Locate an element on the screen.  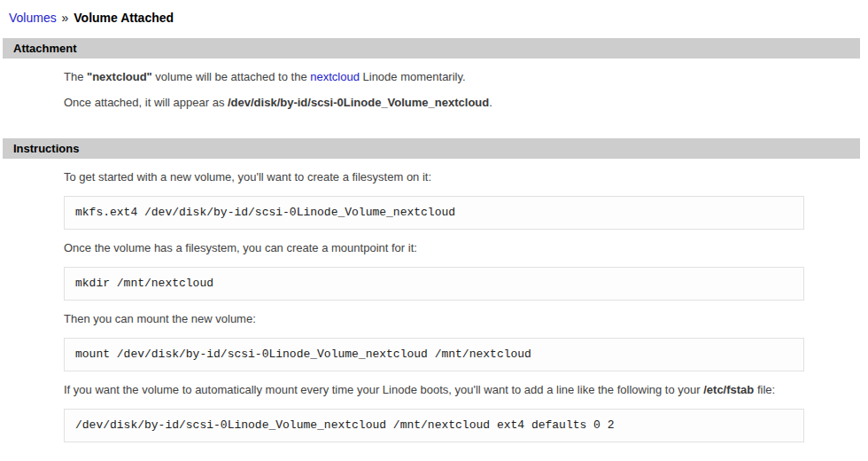
linode-link-nextcloud: nextcloud is located at coordinates (335, 76).